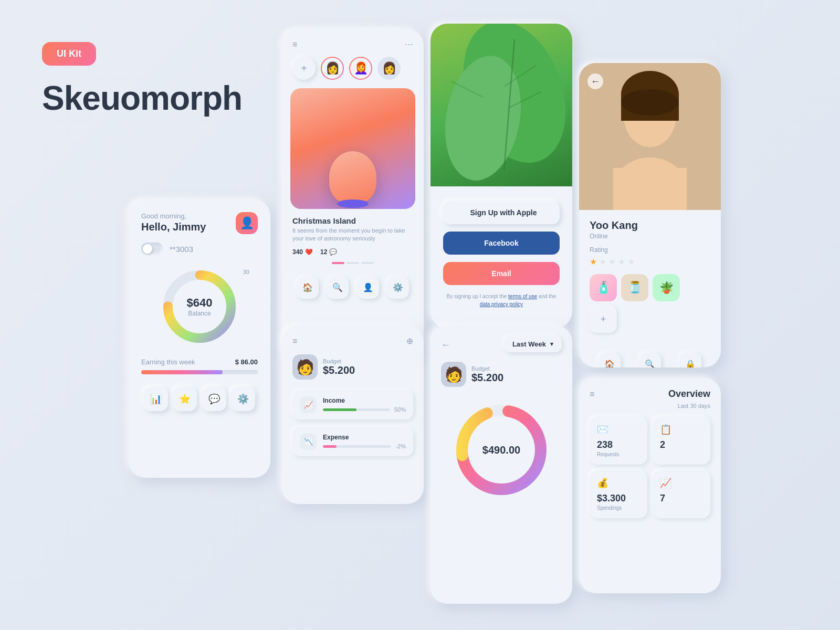 This screenshot has width=840, height=630. What do you see at coordinates (595, 81) in the screenshot?
I see `profile-back-btn: ←` at bounding box center [595, 81].